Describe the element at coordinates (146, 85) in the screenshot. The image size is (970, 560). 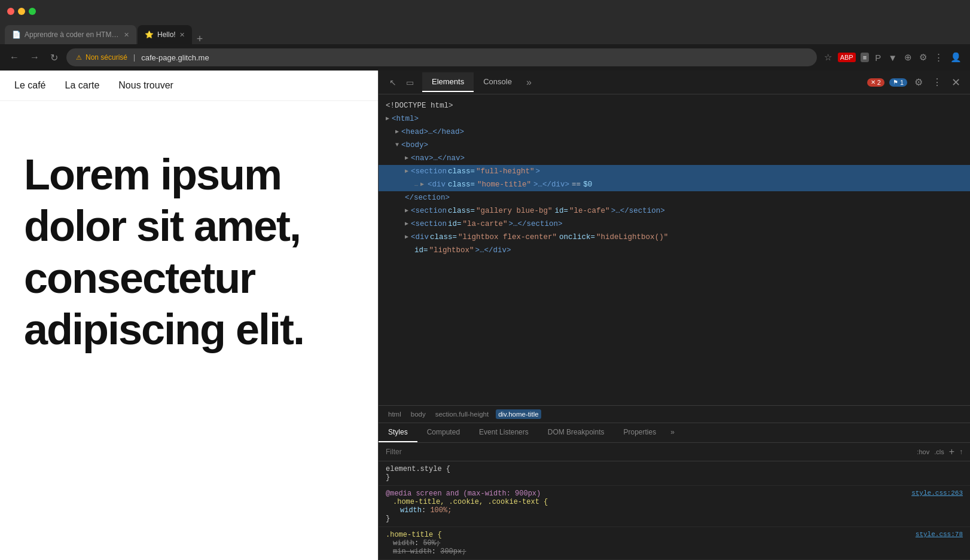
I see `nav-item-3: Nous trouver` at that location.